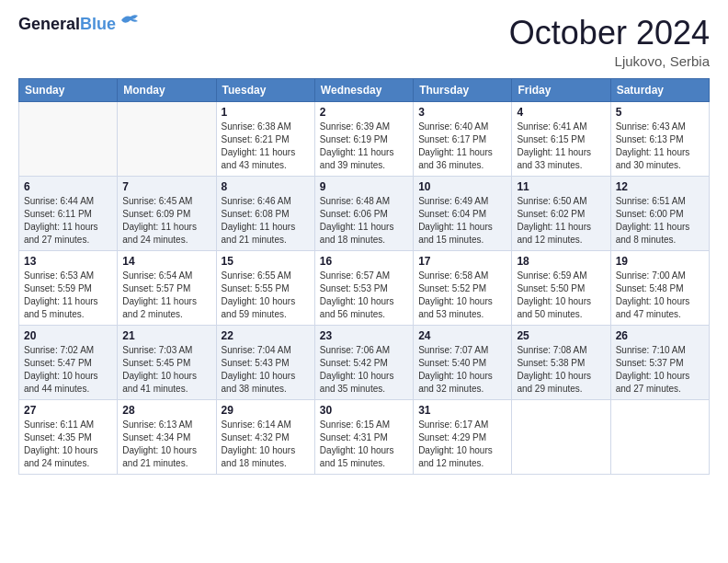  What do you see at coordinates (68, 308) in the screenshot?
I see `daylight-text: Daylight: 11 hours and 5 minutes.` at bounding box center [68, 308].